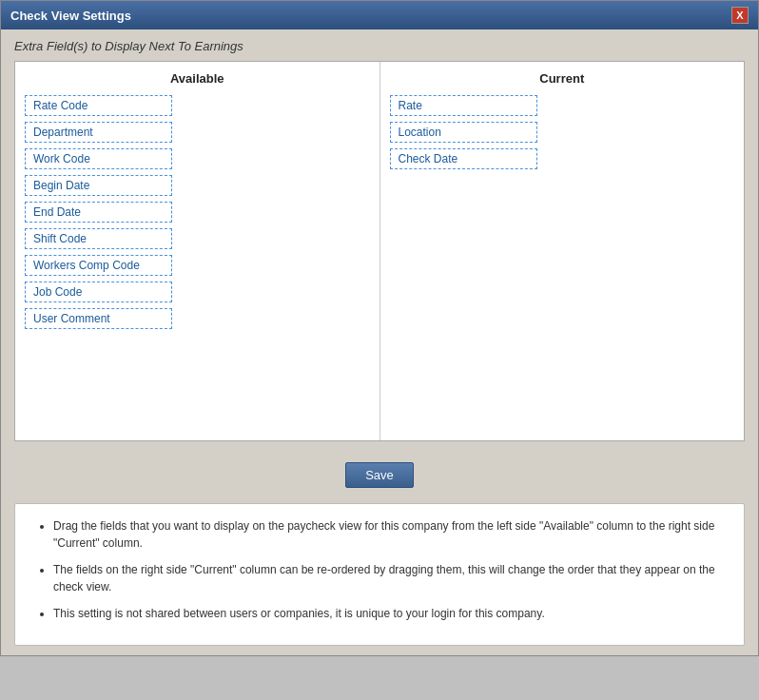 The width and height of the screenshot is (759, 700). Describe the element at coordinates (99, 212) in the screenshot. I see `available-field-item: End Date` at that location.